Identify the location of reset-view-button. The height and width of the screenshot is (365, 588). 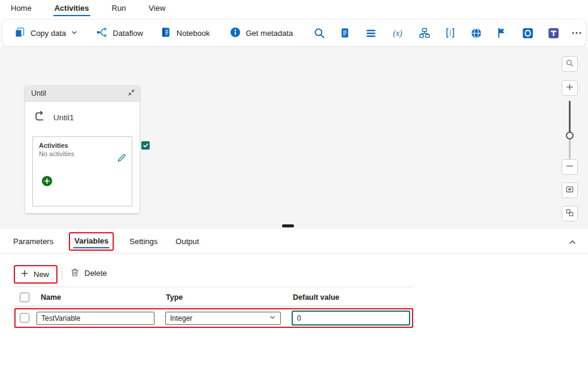
(570, 214).